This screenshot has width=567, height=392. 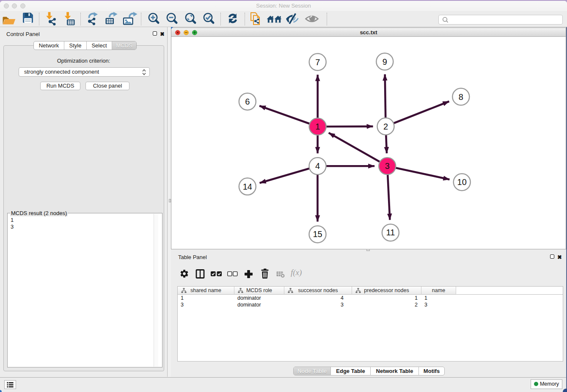 I want to click on svg-text: 4, so click(x=317, y=166).